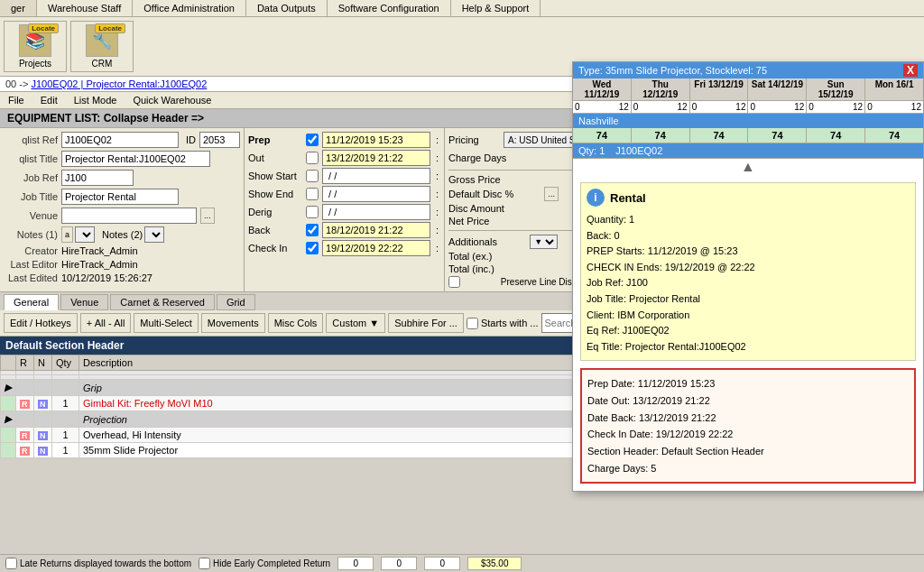  I want to click on nav-item-office: Office Administration, so click(189, 8).